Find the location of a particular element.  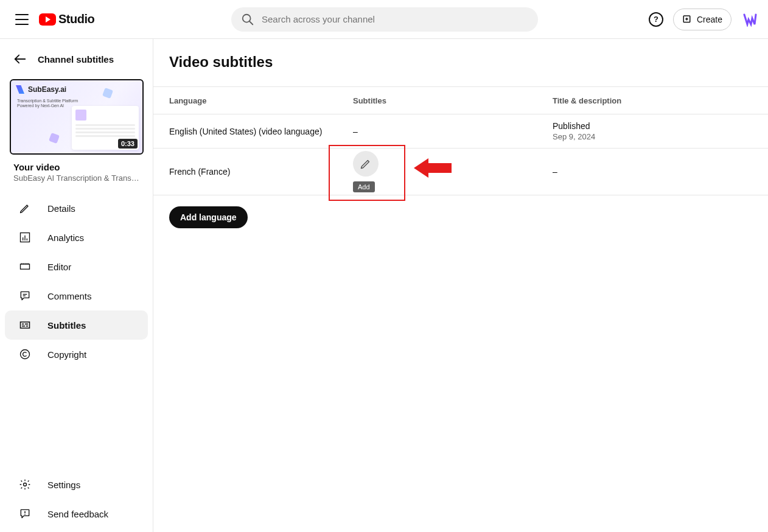

sidebar-item-label: Copyright is located at coordinates (67, 354).